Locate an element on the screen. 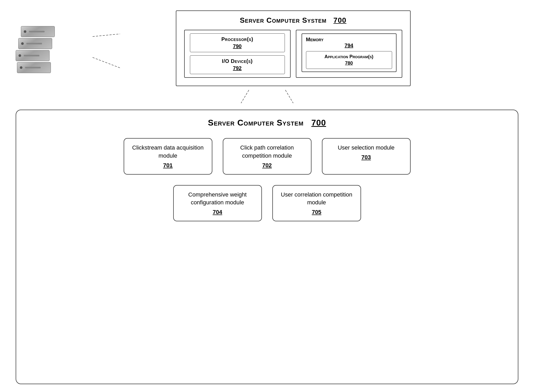 Image resolution: width=534 pixels, height=392 pixels. top-server-title: Server Computer System 700 is located at coordinates (293, 20).